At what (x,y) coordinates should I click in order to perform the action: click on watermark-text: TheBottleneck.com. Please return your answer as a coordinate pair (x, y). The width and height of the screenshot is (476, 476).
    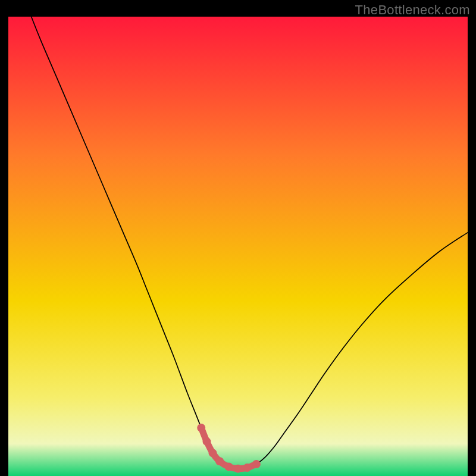
    Looking at the image, I should click on (413, 10).